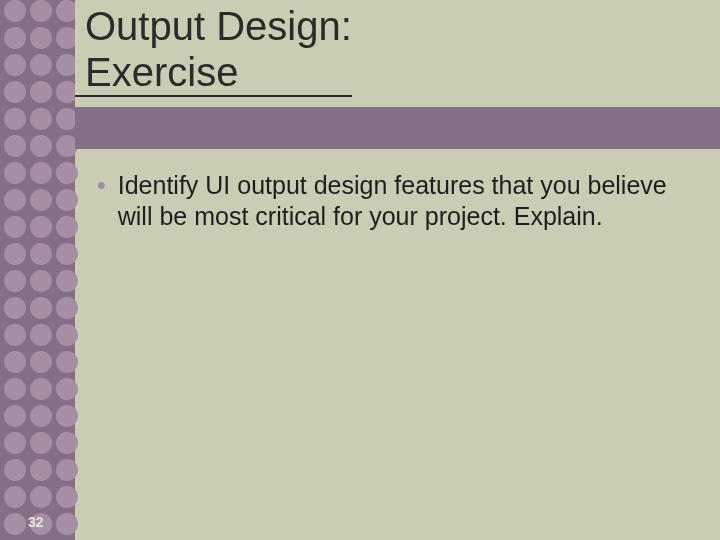  Describe the element at coordinates (398, 128) in the screenshot. I see `accent-strip` at that location.